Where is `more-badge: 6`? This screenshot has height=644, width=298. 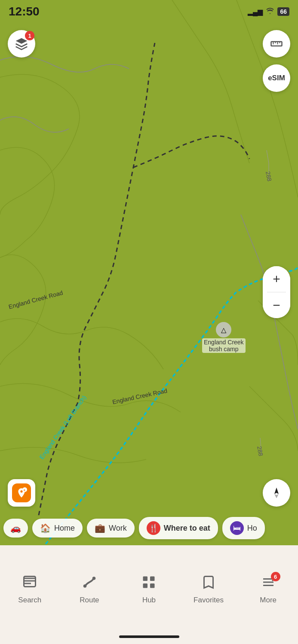 more-badge: 6 is located at coordinates (276, 577).